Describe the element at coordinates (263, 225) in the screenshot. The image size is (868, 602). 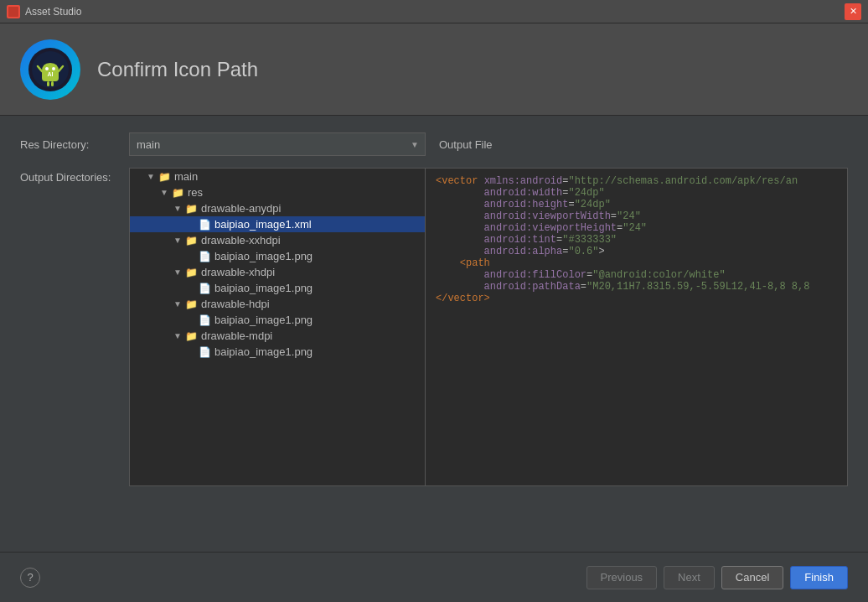
I see `tree-label-xml: baipiao_image1.xml` at that location.